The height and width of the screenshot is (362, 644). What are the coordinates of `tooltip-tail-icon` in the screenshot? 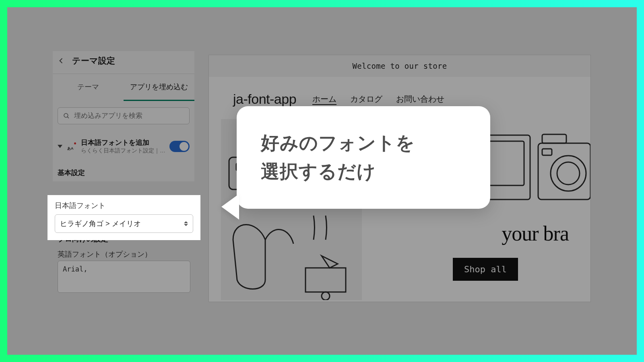 It's located at (230, 207).